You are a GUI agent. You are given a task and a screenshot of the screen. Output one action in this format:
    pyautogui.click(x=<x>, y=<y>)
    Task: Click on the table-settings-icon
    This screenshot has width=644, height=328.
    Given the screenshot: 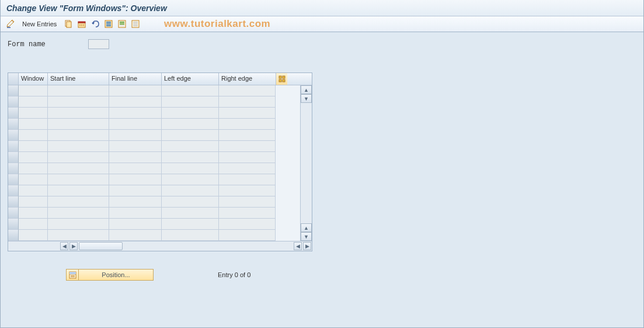 What is the action you would take?
    pyautogui.click(x=281, y=79)
    